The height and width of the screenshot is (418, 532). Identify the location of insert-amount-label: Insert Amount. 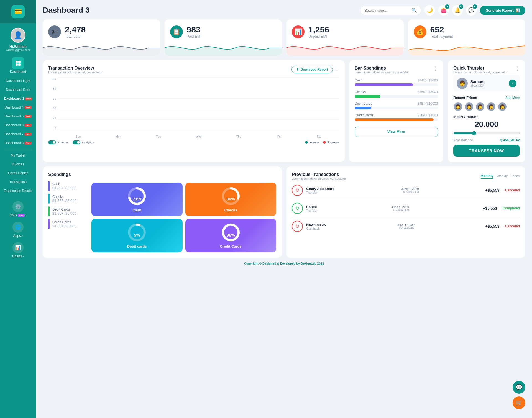
(487, 117).